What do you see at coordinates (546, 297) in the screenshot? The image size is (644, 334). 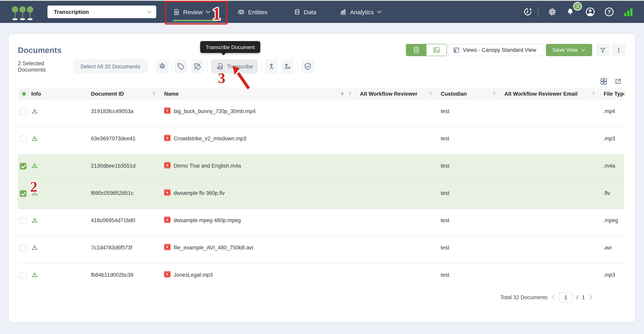 I see `pagination: Total 32 Documents 1 / 1` at bounding box center [546, 297].